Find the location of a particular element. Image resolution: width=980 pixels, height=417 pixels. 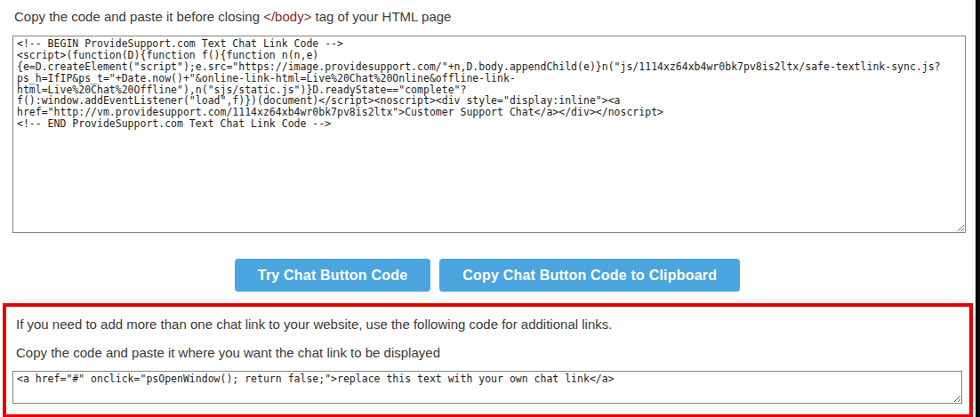

body-close-tag-code: </body> is located at coordinates (287, 16).